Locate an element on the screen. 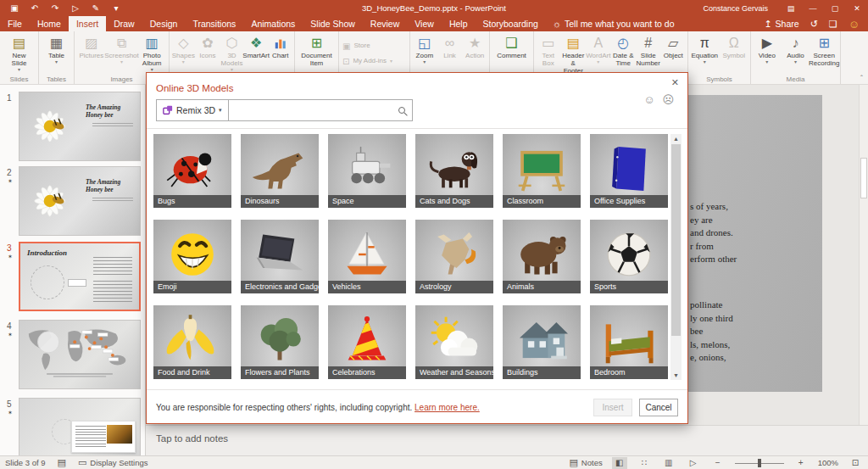  ribbon-button: ▭Text Box▾ is located at coordinates (548, 51).